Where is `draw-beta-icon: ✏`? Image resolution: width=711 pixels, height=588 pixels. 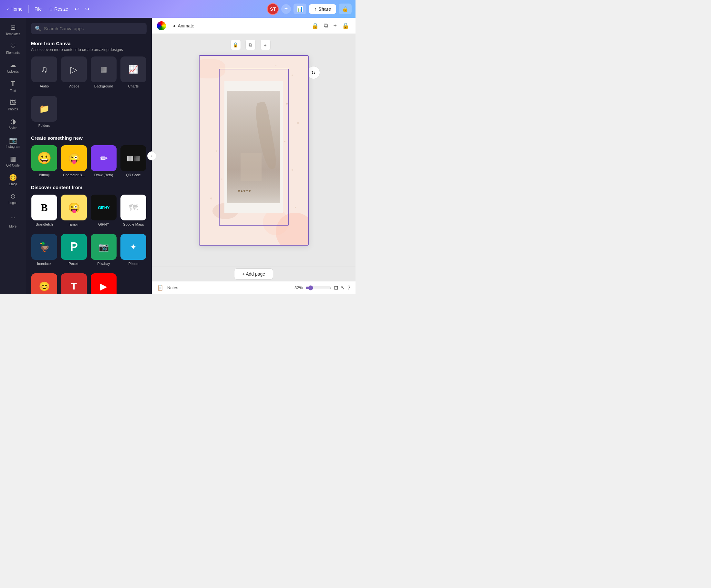
draw-beta-icon: ✏ is located at coordinates (104, 158).